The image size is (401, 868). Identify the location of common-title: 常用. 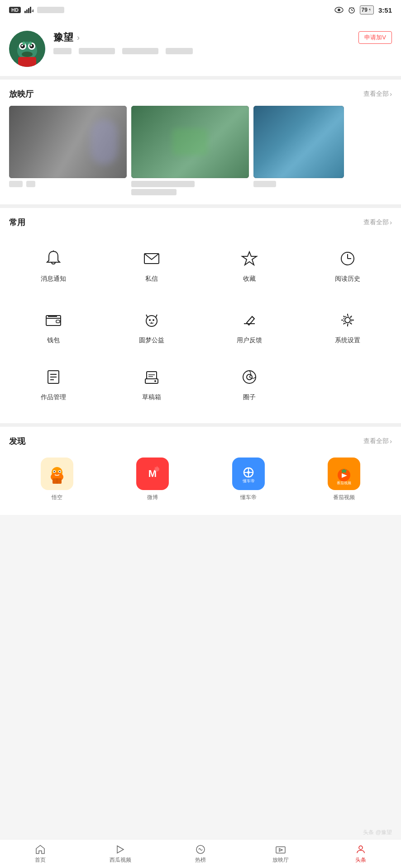
(17, 222).